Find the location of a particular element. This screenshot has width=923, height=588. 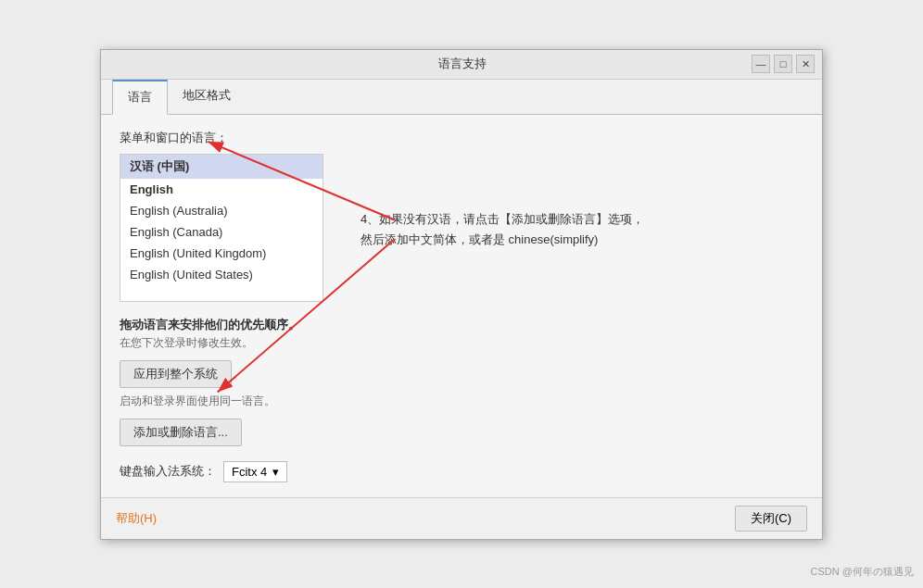

window-title: 语言支持 is located at coordinates (462, 64).